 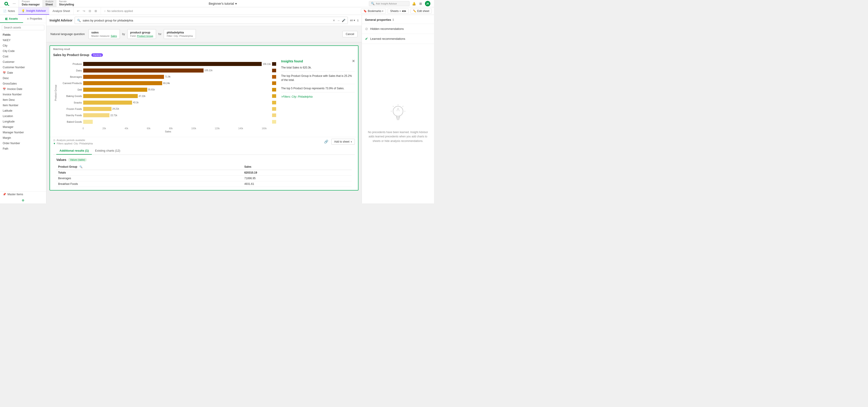 I want to click on app-title: Beginner's tutorial, so click(x=222, y=3).